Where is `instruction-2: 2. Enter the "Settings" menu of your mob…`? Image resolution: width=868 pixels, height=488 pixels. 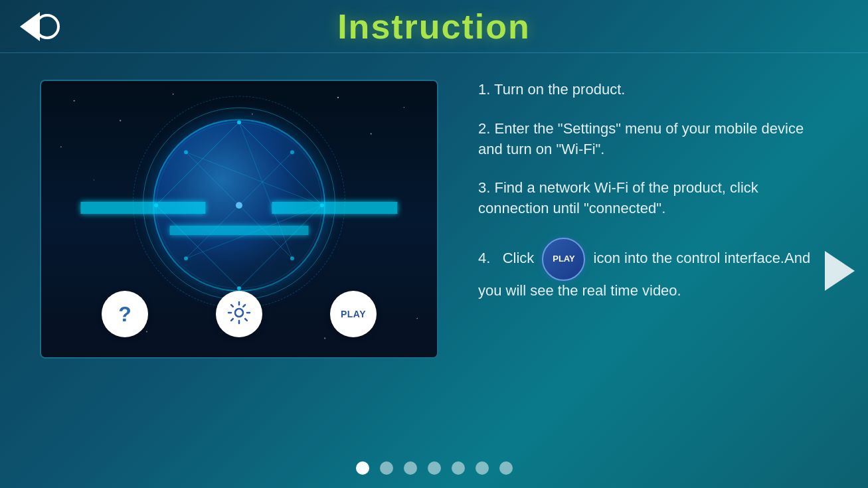 instruction-2: 2. Enter the "Settings" menu of your mob… is located at coordinates (653, 139).